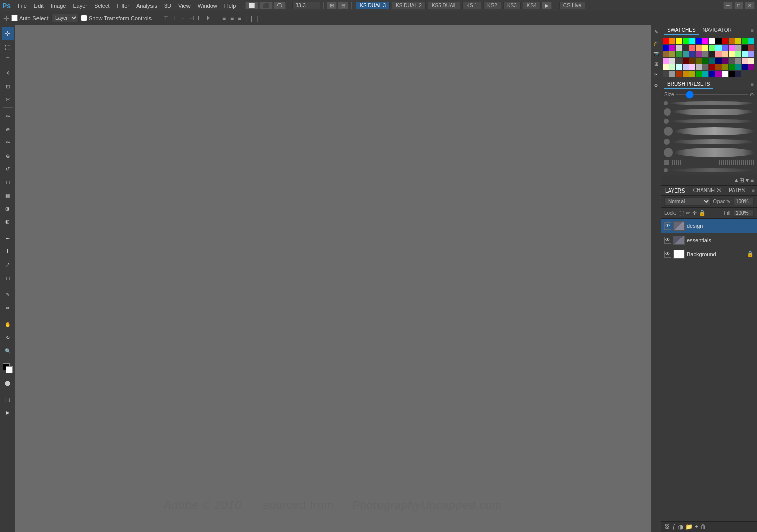 The width and height of the screenshot is (757, 532). What do you see at coordinates (8, 60) in the screenshot?
I see `lasso-tool: ⌒` at bounding box center [8, 60].